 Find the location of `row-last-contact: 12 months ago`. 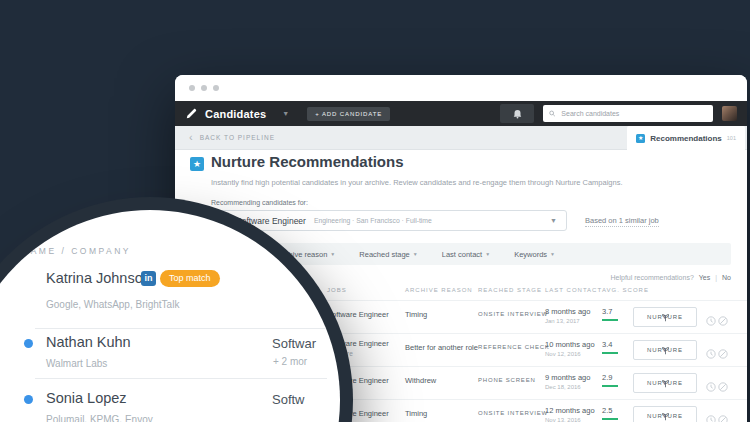

row-last-contact: 12 months ago is located at coordinates (570, 410).